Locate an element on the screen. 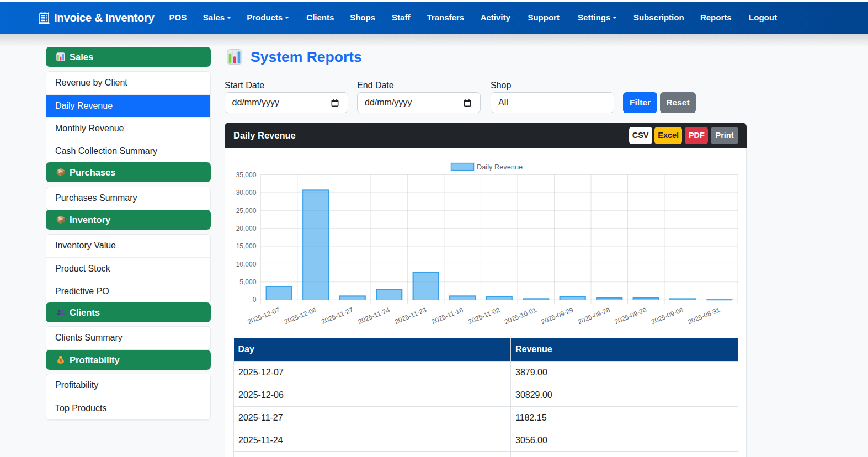  svg-text: 25,000 is located at coordinates (246, 211).